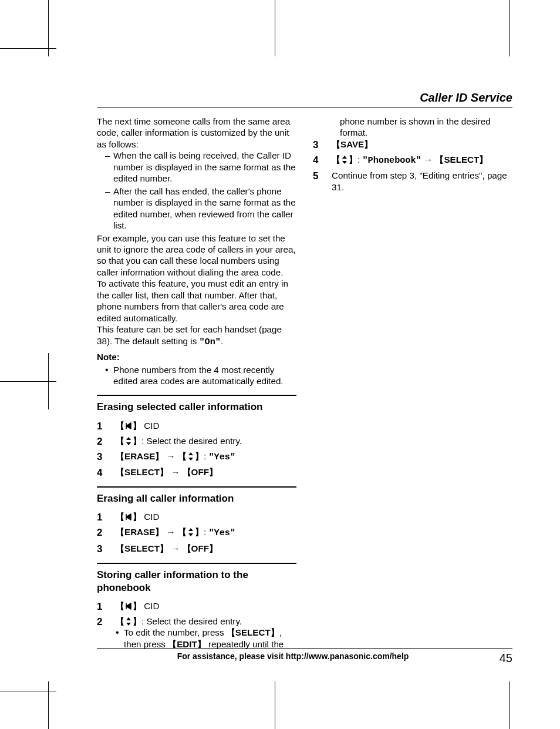 The width and height of the screenshot is (560, 729). What do you see at coordinates (501, 658) in the screenshot?
I see `page-number: 45` at bounding box center [501, 658].